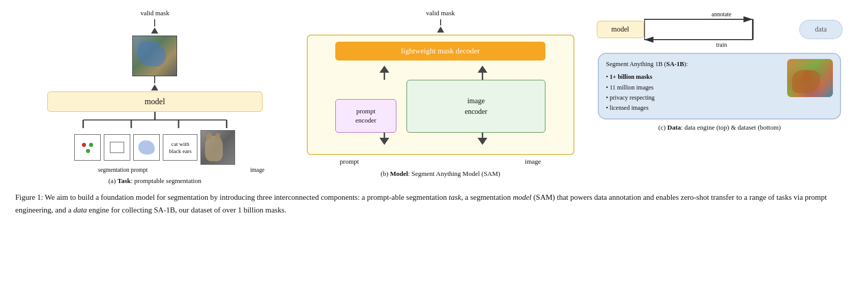 The height and width of the screenshot is (304, 868). I want to click on caption-a-bold: Task, so click(124, 181).